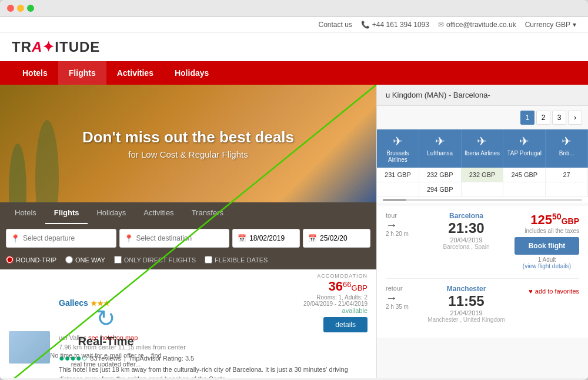 Image resolution: width=588 pixels, height=380 pixels. I want to click on lufthansa-name: Lufthansa, so click(440, 153).